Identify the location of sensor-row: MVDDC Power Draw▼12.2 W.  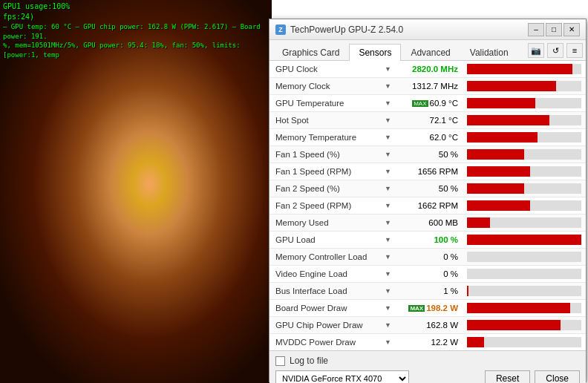
(428, 342).